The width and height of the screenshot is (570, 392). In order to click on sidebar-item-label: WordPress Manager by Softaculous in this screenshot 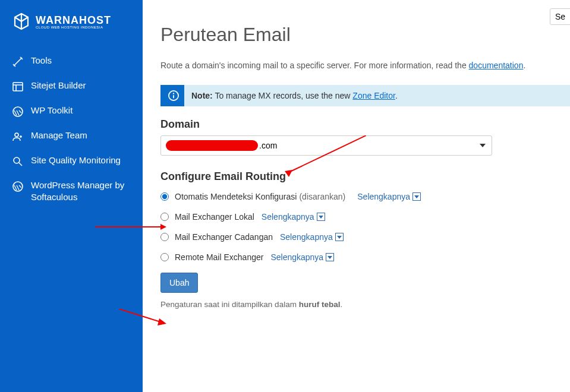, I will do `click(81, 191)`.